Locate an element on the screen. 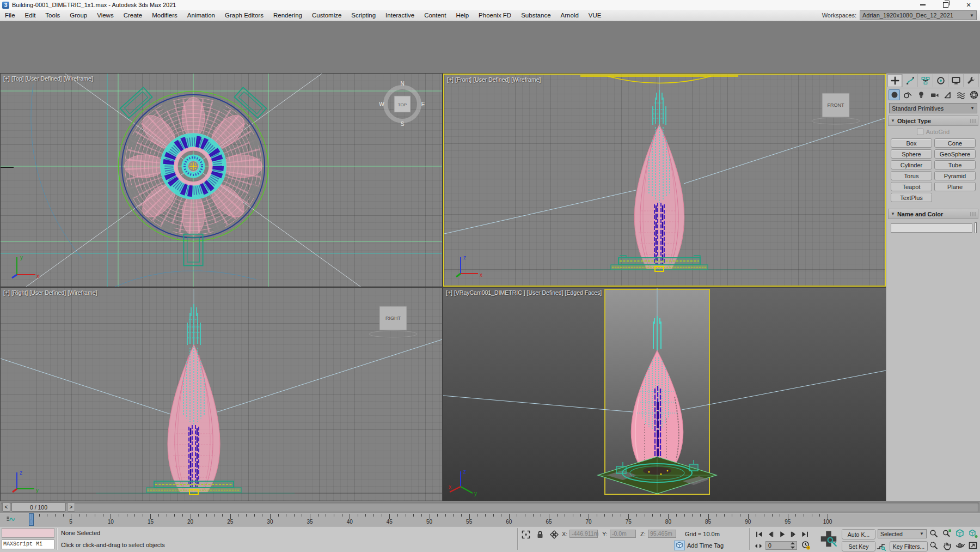  viewport-front-label: [+] [Front] [User Defined] [Wireframe] is located at coordinates (494, 80).